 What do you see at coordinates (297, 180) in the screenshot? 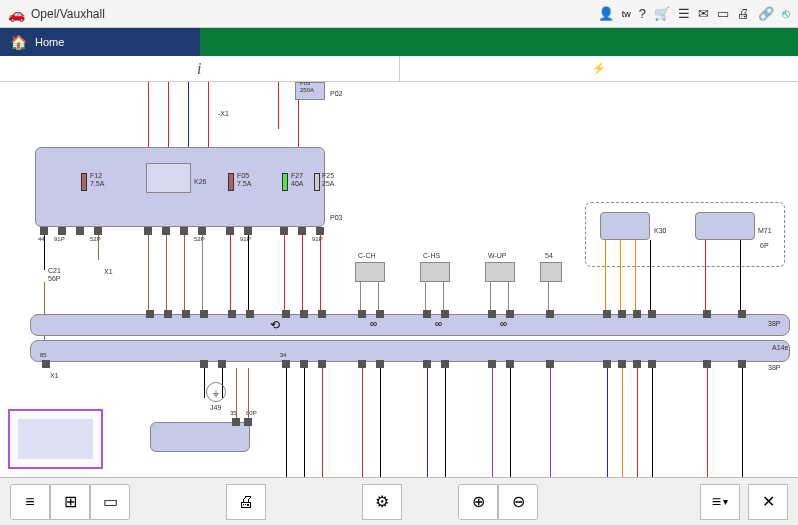
I see `label-f27: F2740A` at bounding box center [297, 180].